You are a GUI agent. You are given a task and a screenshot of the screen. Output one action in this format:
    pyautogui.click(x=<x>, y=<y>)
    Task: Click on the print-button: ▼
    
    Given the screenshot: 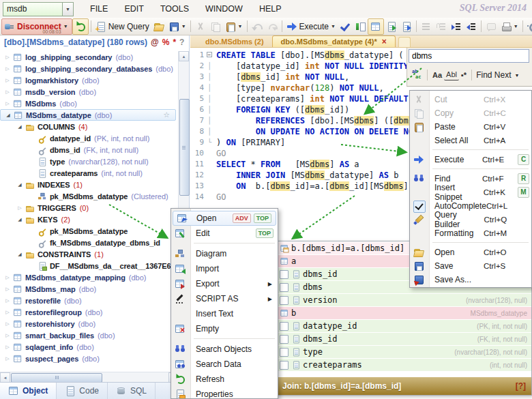 What is the action you would take?
    pyautogui.click(x=509, y=27)
    